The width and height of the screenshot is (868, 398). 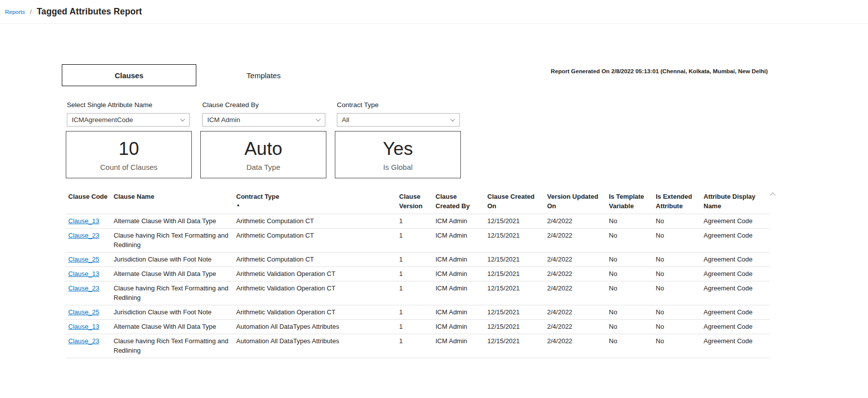 I want to click on card-count-of-clauses-value: 10, so click(x=129, y=149).